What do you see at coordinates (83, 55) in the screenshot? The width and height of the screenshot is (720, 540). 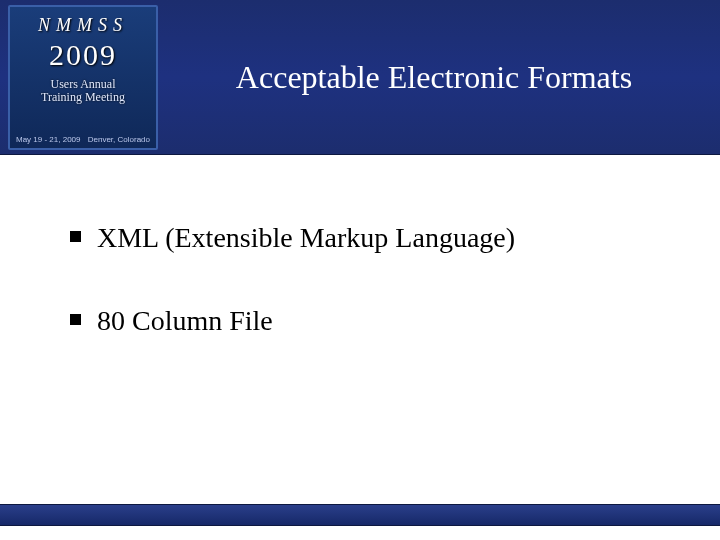 I see `logo-year: 2009` at bounding box center [83, 55].